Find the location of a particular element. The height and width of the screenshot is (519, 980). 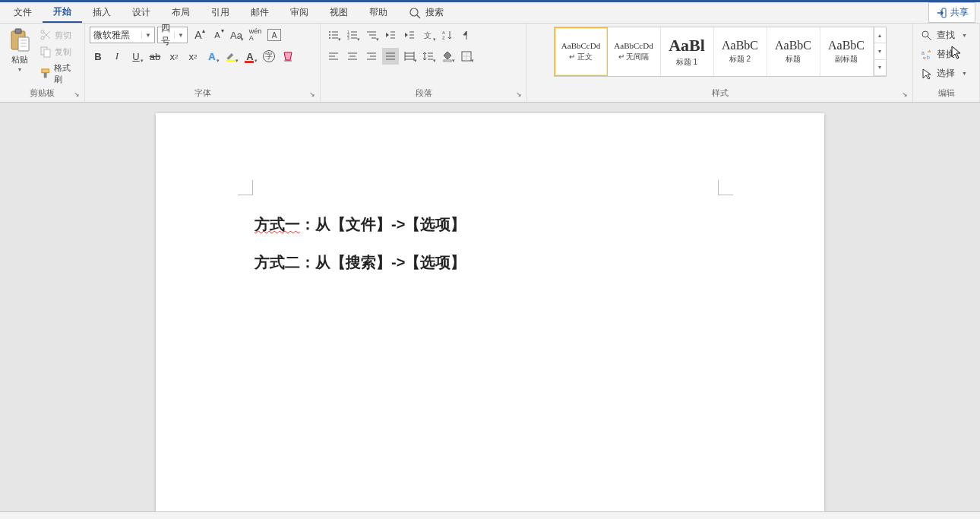

align-justify-button is located at coordinates (390, 56).